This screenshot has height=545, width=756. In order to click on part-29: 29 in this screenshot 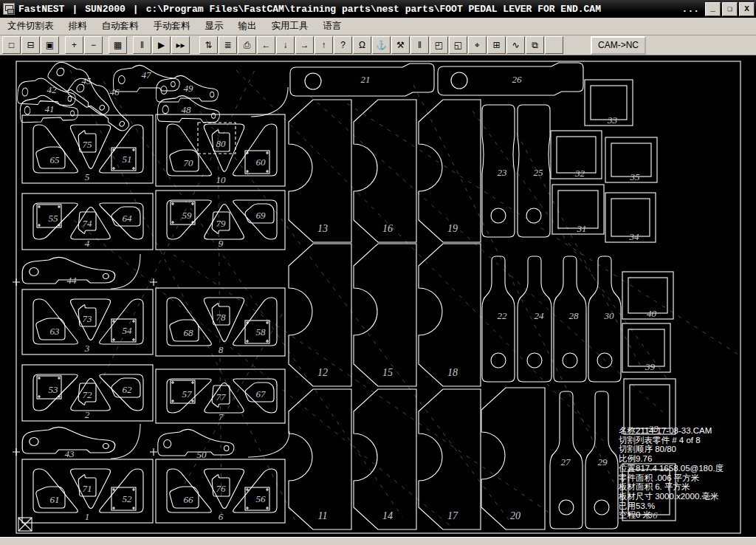, I will do `click(602, 460)`.